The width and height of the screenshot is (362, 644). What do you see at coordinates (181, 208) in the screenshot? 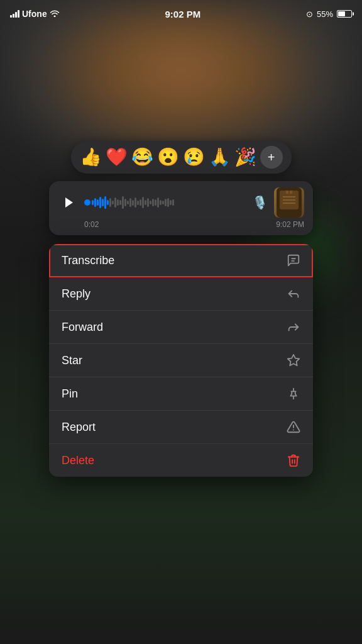
I see `voice-message-bubble: 🎙️ 0:02 9:02 PM` at bounding box center [181, 208].